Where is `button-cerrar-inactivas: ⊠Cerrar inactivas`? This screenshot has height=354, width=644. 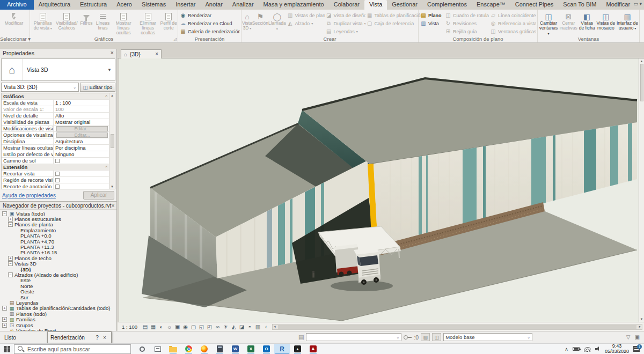 button-cerrar-inactivas: ⊠Cerrar inactivas is located at coordinates (568, 24).